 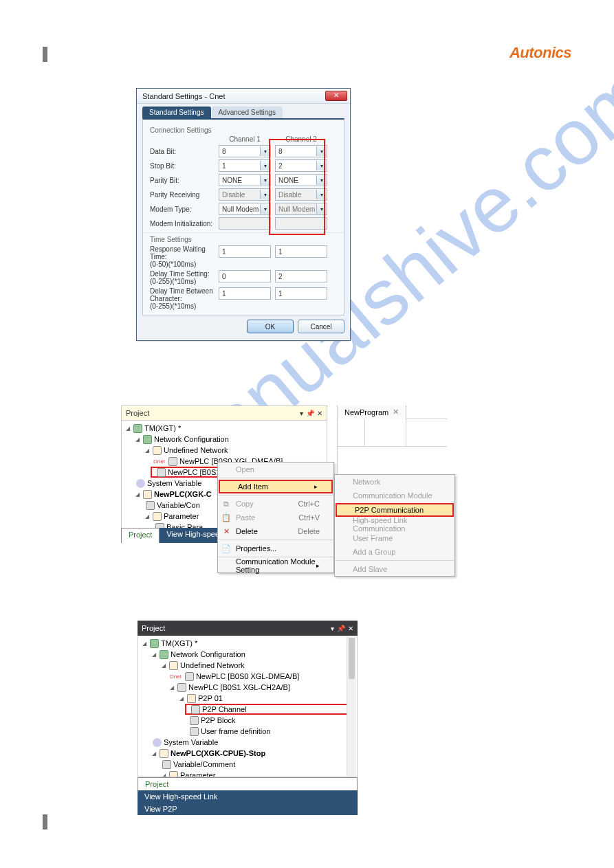 What do you see at coordinates (218, 753) in the screenshot?
I see `tree-newplc-xgk: NewPLC(XGK-CPUE)-Stop` at bounding box center [218, 753].